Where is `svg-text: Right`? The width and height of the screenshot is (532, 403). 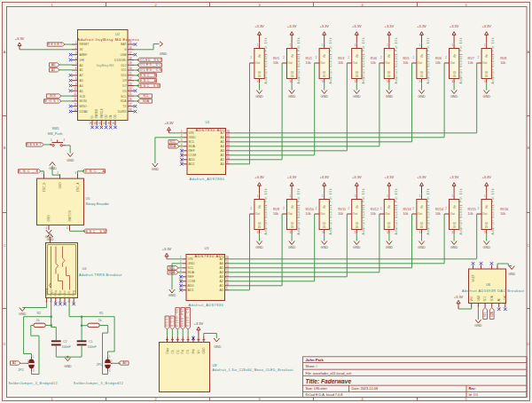
svg-text: Right is located at coordinates (51, 293).